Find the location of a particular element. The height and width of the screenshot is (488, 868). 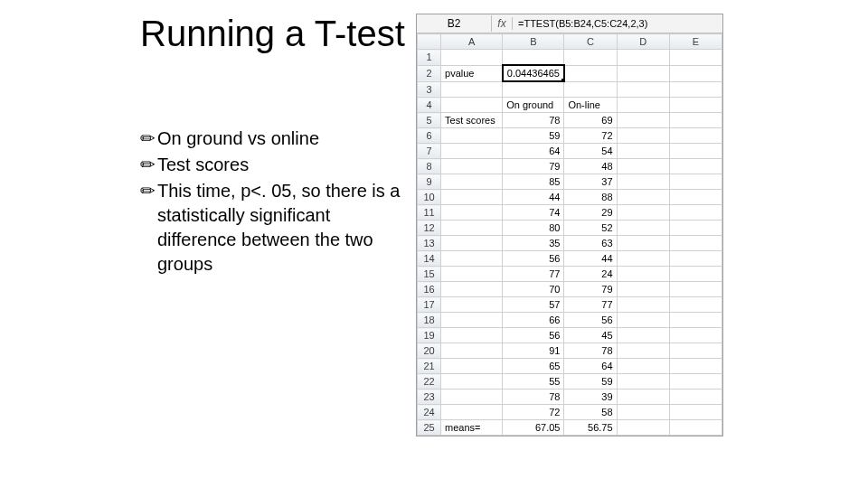

cell-c5: 69 is located at coordinates (590, 121).